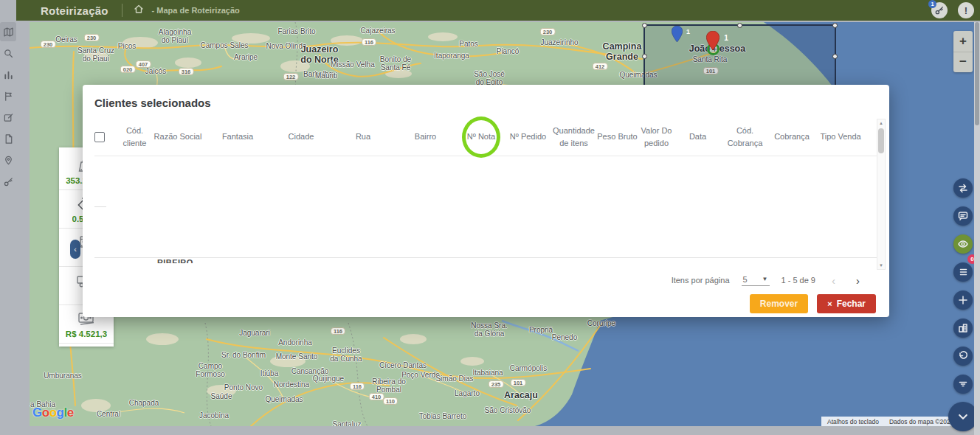 The height and width of the screenshot is (435, 980). What do you see at coordinates (963, 216) in the screenshot?
I see `chat-button` at bounding box center [963, 216].